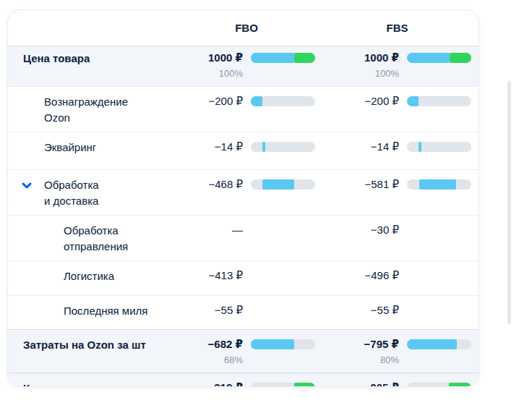 Image resolution: width=532 pixels, height=408 pixels. What do you see at coordinates (89, 110) in the screenshot?
I see `row-label: Вознаграждение Ozon` at bounding box center [89, 110].